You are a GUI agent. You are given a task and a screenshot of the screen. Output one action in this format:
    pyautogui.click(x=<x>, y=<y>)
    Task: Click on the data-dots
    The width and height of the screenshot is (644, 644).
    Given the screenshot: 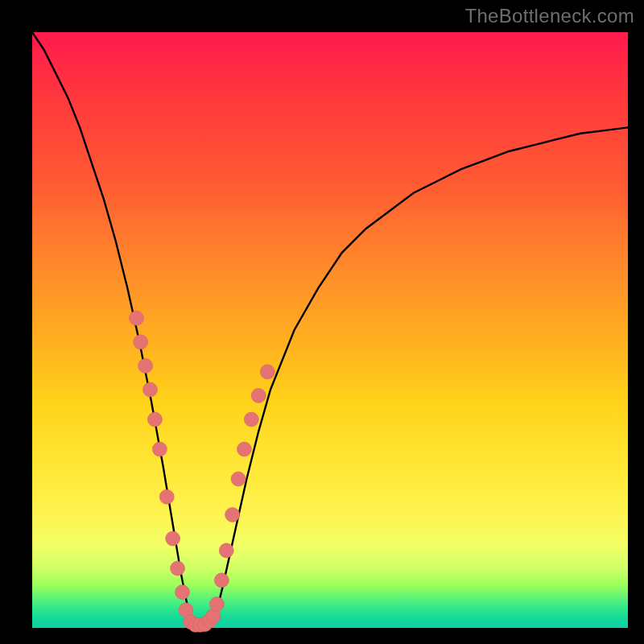 What is the action you would take?
    pyautogui.click(x=203, y=472)
    